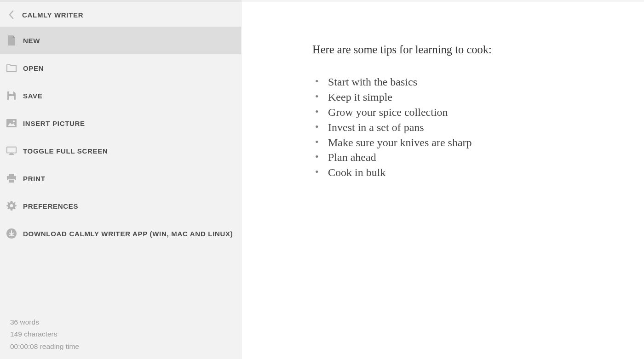 This screenshot has width=644, height=359. What do you see at coordinates (121, 206) in the screenshot?
I see `menu-item-preferences: PREFERENCES` at bounding box center [121, 206].